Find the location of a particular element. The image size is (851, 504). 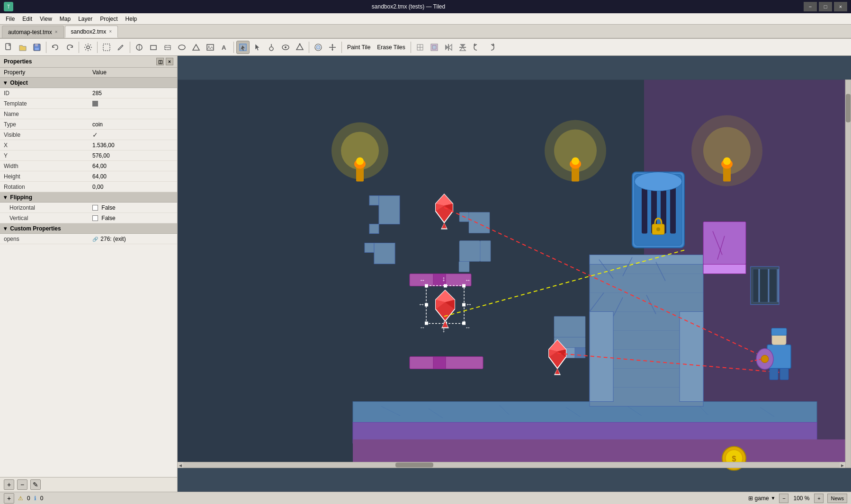

prop-opens-value: 🔗 276: (exit) is located at coordinates (133, 239).